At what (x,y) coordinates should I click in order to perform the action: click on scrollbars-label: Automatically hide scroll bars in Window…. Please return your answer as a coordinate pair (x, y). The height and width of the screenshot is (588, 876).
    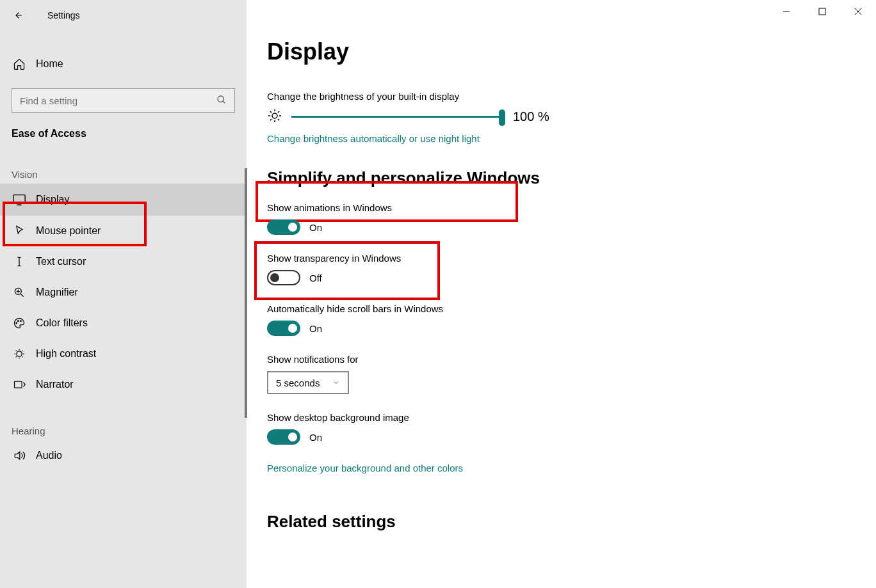
    Looking at the image, I should click on (571, 308).